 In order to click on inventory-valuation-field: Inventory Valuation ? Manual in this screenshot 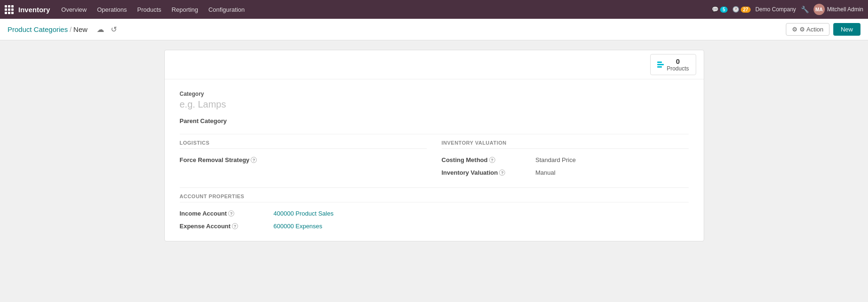, I will do `click(565, 173)`.